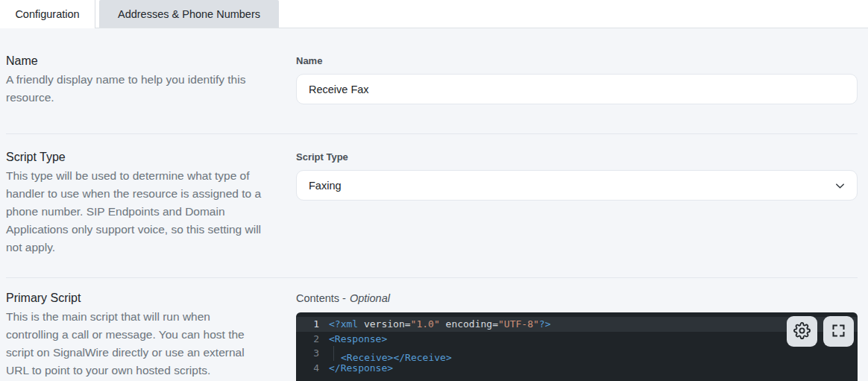 The image size is (868, 381). Describe the element at coordinates (577, 324) in the screenshot. I see `code-line: 1<?xml version="1.0" encoding="UTF-8"?>` at that location.